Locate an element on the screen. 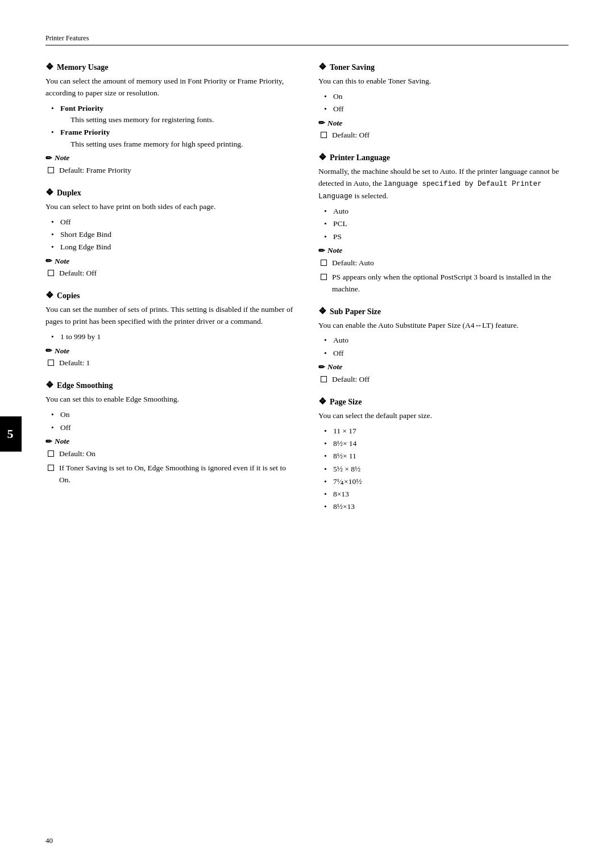 The image size is (614, 868). edge-smoothing-text: You can set this to enable Edge Smoothin… is located at coordinates (113, 399).